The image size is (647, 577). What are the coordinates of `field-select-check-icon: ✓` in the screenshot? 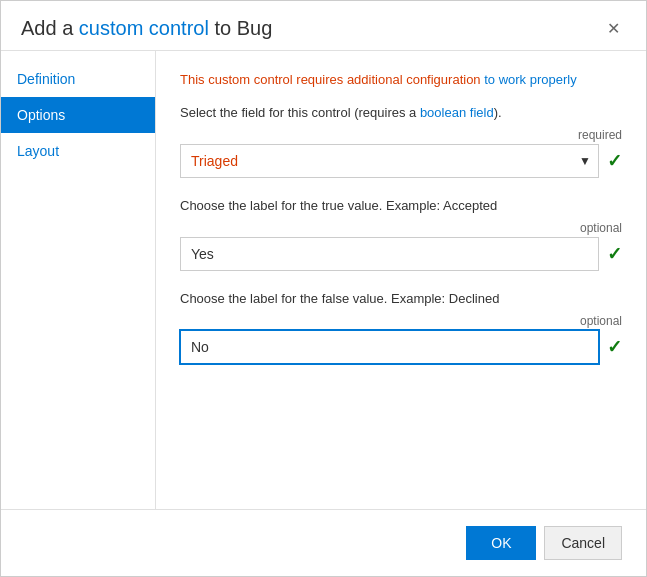 It's located at (614, 161).